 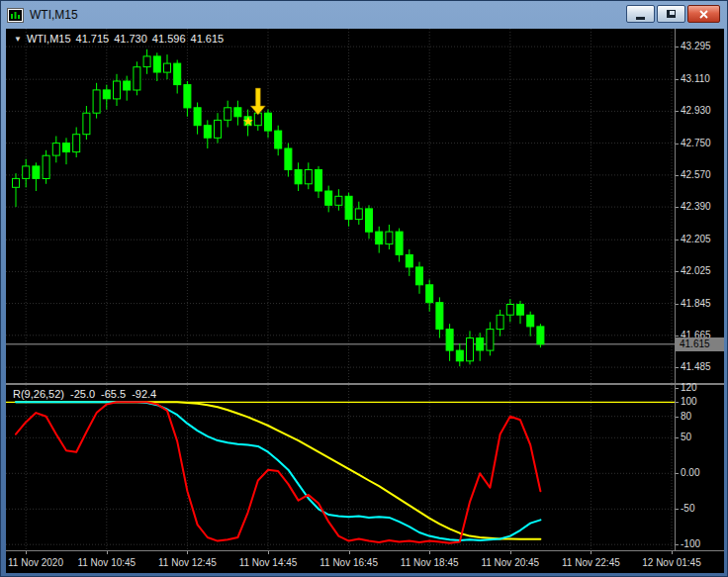 I want to click on time-axis: 11 Nov 202011 Nov 10:4511 Nov 12:4511 No…, so click(x=365, y=562).